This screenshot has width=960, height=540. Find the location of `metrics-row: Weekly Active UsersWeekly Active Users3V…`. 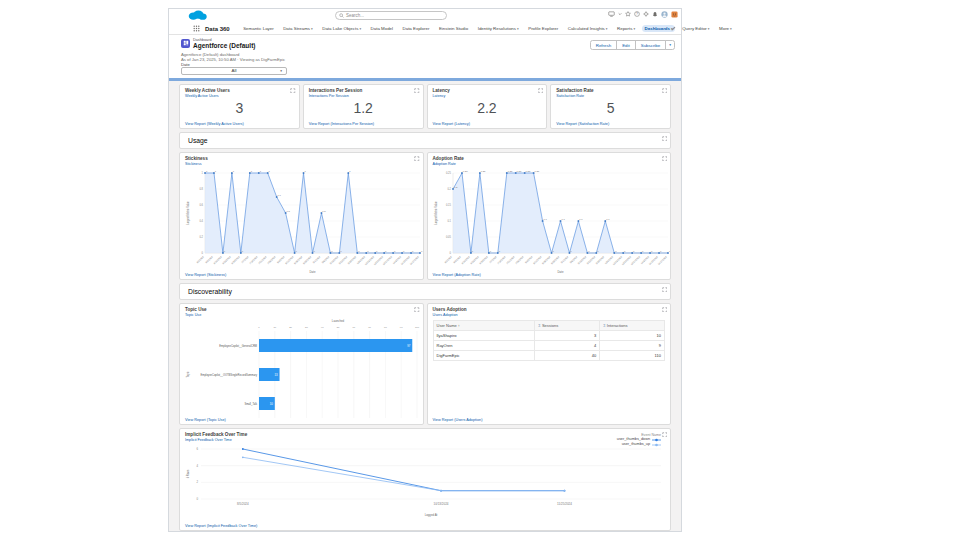

metrics-row: Weekly Active UsersWeekly Active Users3V… is located at coordinates (425, 106).